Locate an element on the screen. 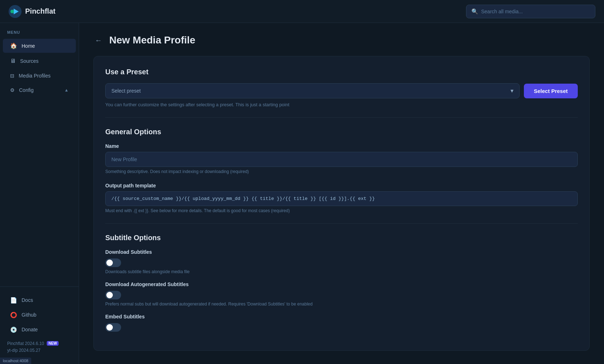 The width and height of the screenshot is (604, 364). app-name: Pinchflat is located at coordinates (40, 11).